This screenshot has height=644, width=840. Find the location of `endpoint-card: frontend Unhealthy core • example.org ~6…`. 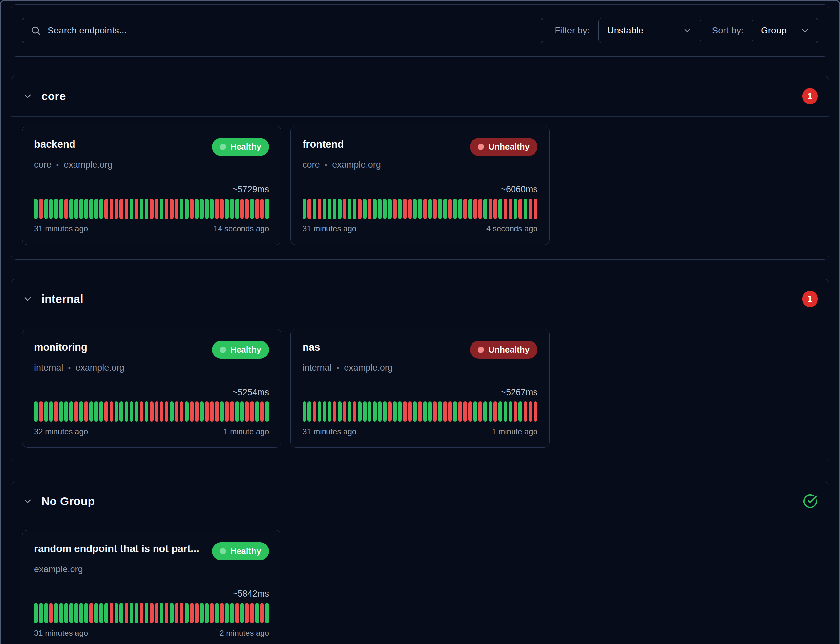

endpoint-card: frontend Unhealthy core • example.org ~6… is located at coordinates (420, 186).